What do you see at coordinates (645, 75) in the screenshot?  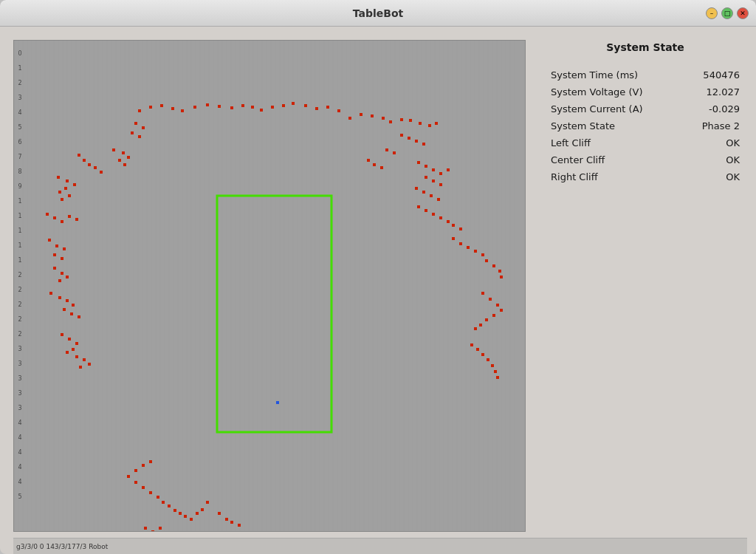 I see `state-row-0: System Time (ms) 540476` at bounding box center [645, 75].